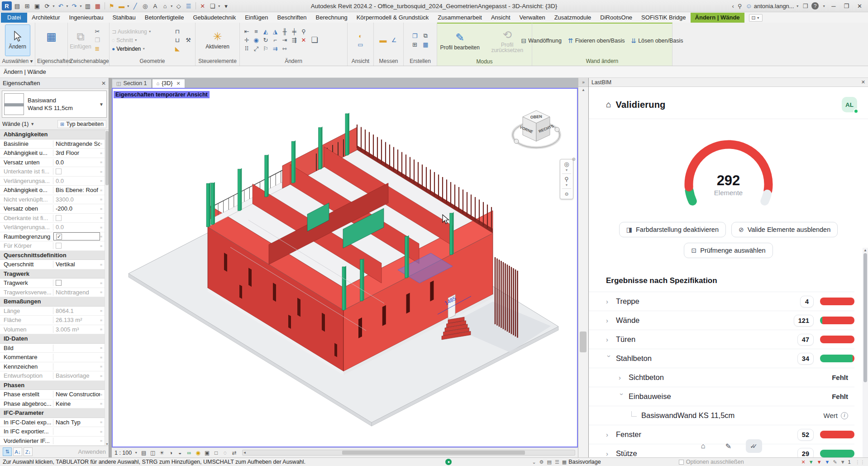 The height and width of the screenshot is (466, 868). What do you see at coordinates (729, 446) in the screenshot?
I see `edit-dock-icon: ✎` at bounding box center [729, 446].